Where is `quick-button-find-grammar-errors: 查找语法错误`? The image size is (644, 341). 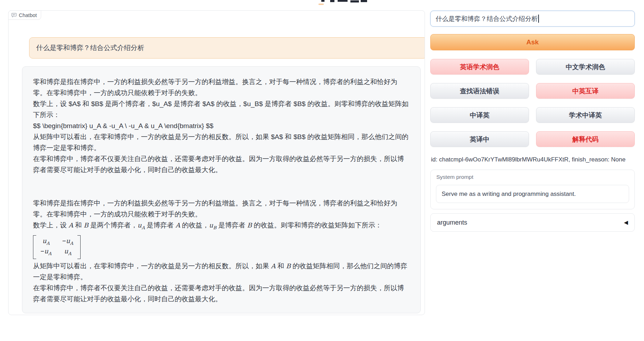
quick-button-find-grammar-errors: 查找语法错误 is located at coordinates (480, 91).